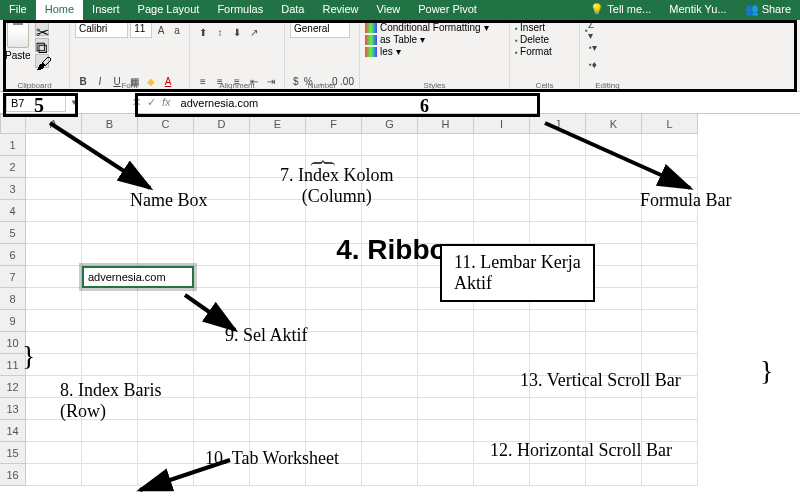 This screenshot has height=500, width=800. Describe the element at coordinates (138, 277) in the screenshot. I see `active-cell: advernesia.com` at that location.